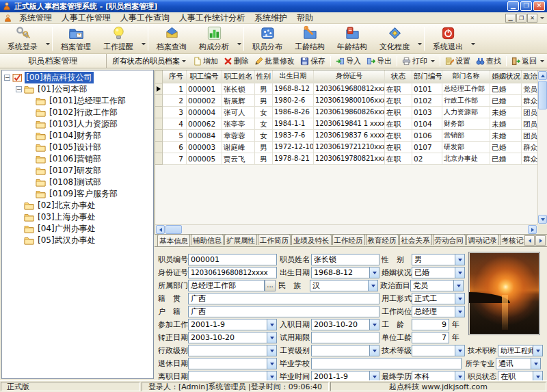 The image size is (547, 392). Describe the element at coordinates (36, 18) in the screenshot. I see `menu-item: 系统管理` at that location.